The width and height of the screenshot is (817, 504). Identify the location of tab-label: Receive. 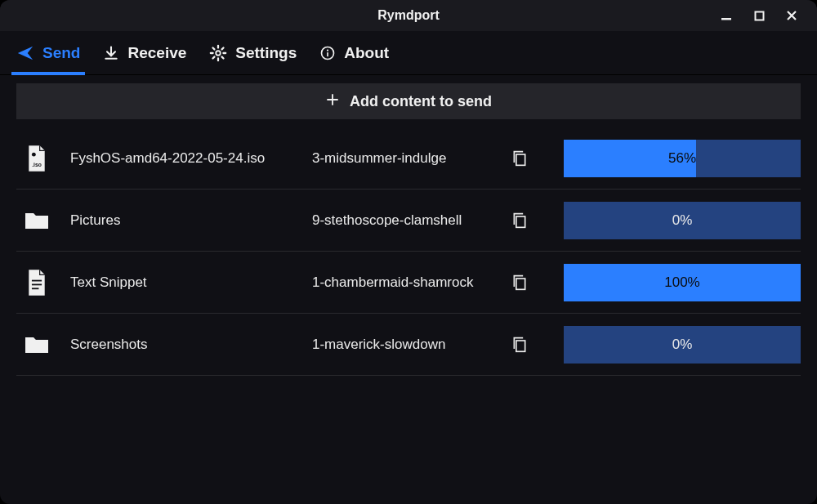
(157, 53).